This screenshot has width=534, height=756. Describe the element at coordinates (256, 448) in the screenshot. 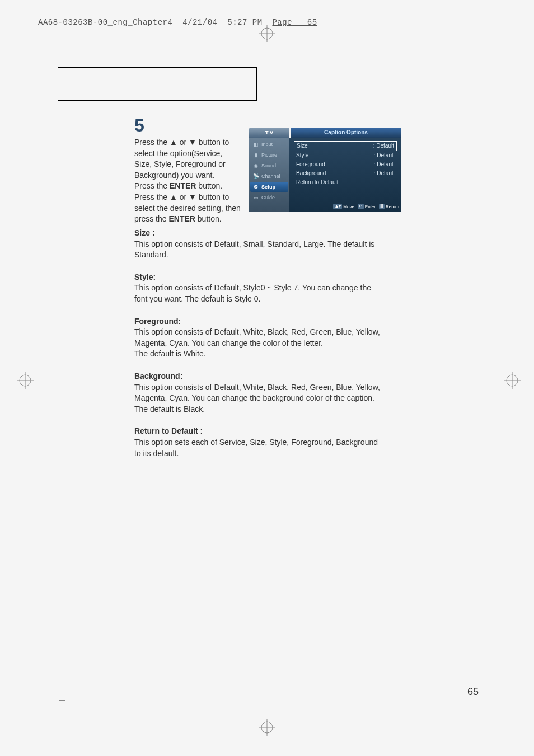

I see `definition-body: This option sets each of Service, Size, …` at that location.